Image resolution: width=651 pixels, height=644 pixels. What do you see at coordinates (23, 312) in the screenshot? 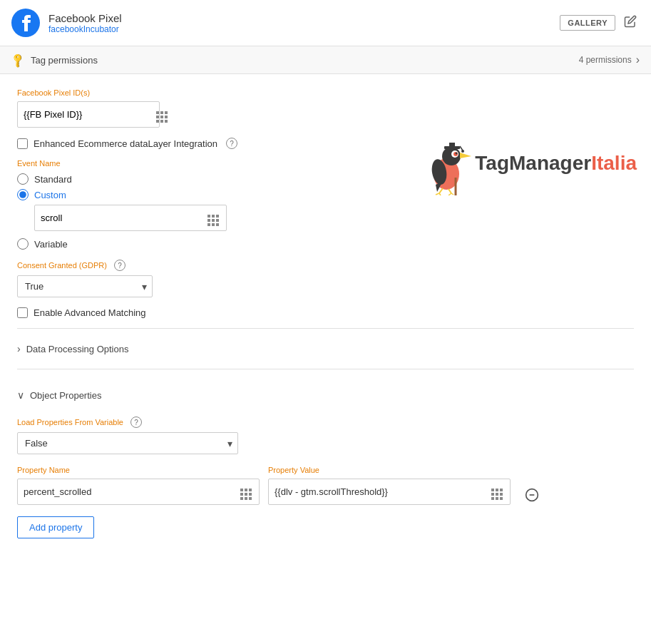
I see `advanced-matching-checkbox` at bounding box center [23, 312].